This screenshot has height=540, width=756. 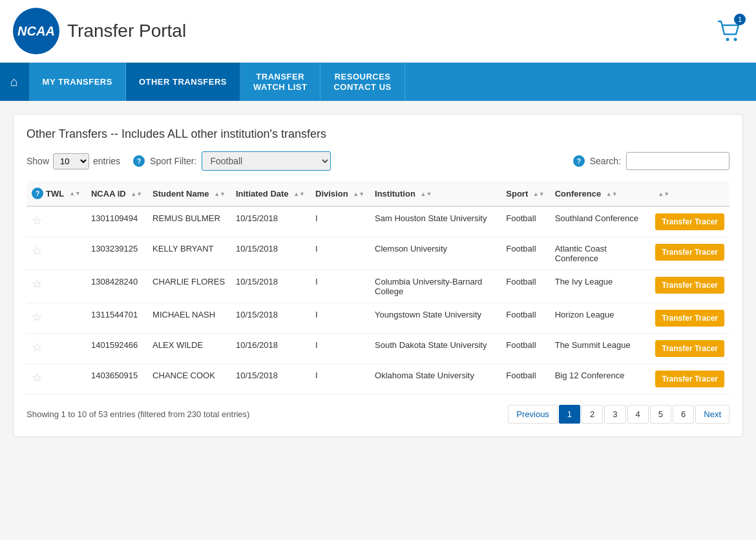 I want to click on pagination-page-3: 3, so click(x=615, y=414).